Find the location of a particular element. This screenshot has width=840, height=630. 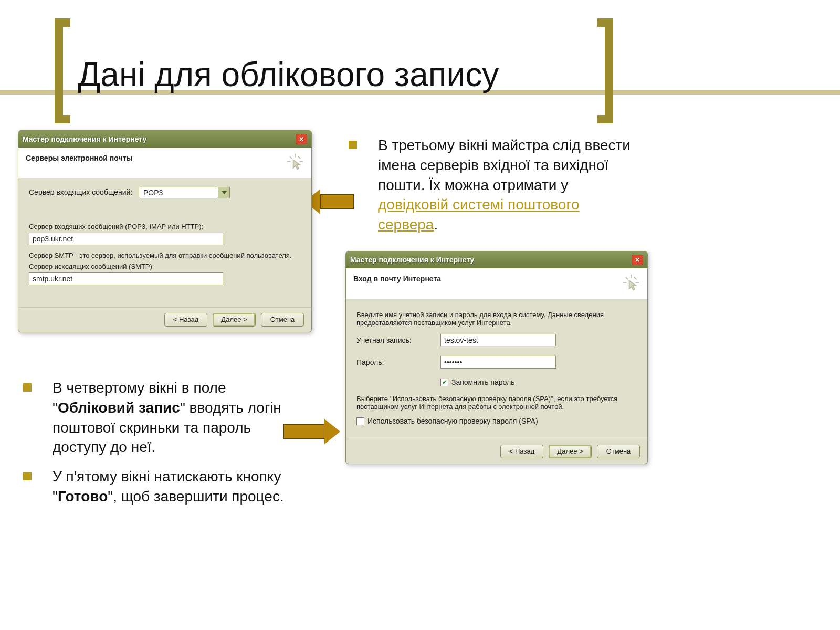

left-bracket is located at coordinates (62, 71).